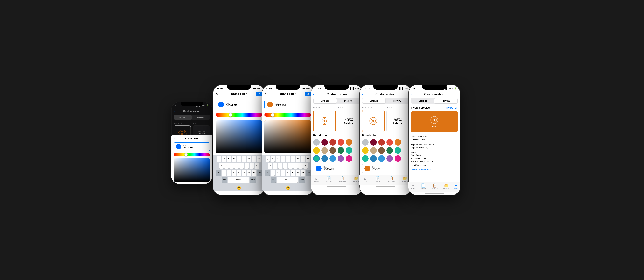 The height and width of the screenshot is (280, 644). Describe the element at coordinates (280, 166) in the screenshot. I see `key-d-s3: D` at that location.